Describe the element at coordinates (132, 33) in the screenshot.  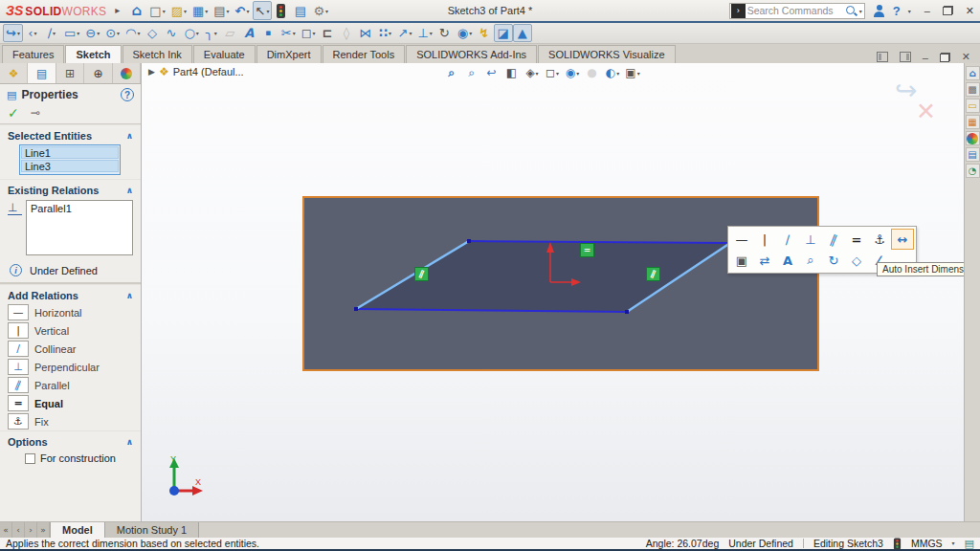
I see `centerpoint-arc-icon: ◠▾` at that location.